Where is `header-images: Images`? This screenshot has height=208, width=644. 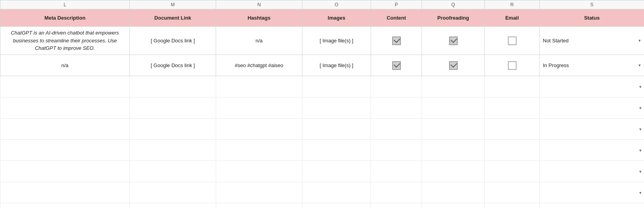 header-images: Images is located at coordinates (337, 18).